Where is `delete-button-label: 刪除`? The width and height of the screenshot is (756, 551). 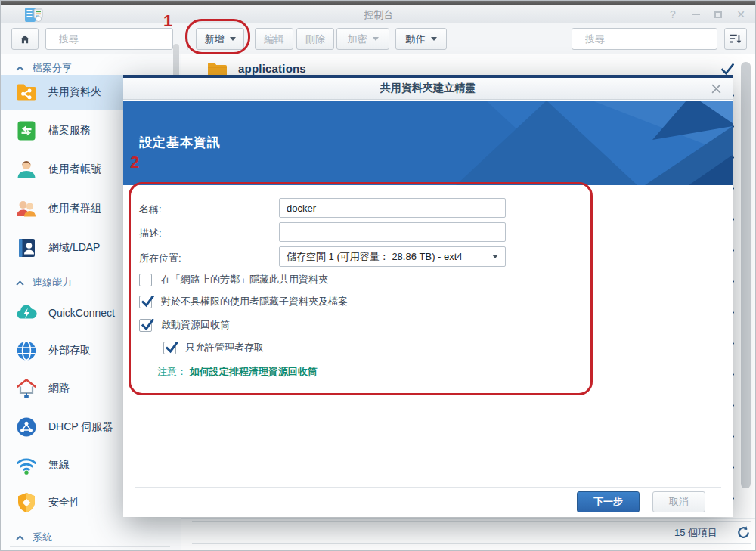
delete-button-label: 刪除 is located at coordinates (315, 39).